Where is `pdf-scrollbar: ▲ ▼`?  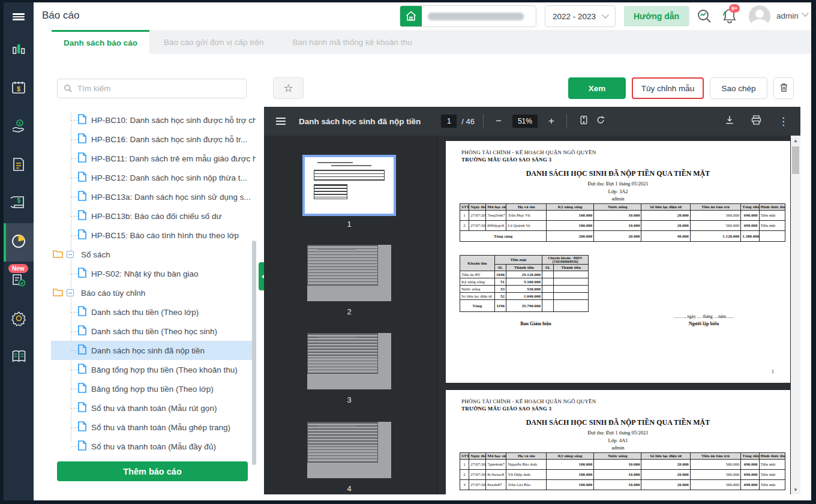 pdf-scrollbar: ▲ ▼ is located at coordinates (796, 315).